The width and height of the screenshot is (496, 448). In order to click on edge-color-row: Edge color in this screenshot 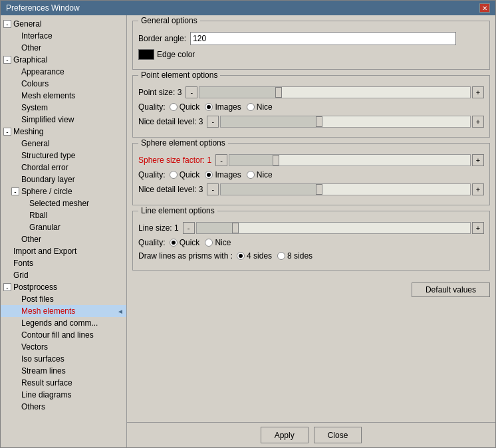, I will do `click(311, 55)`.